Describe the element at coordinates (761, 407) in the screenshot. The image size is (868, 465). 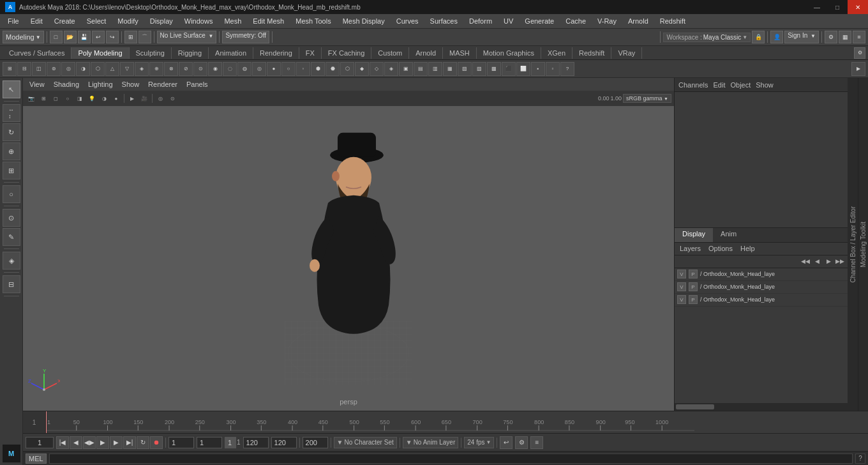
I see `layer-scrollbar` at that location.